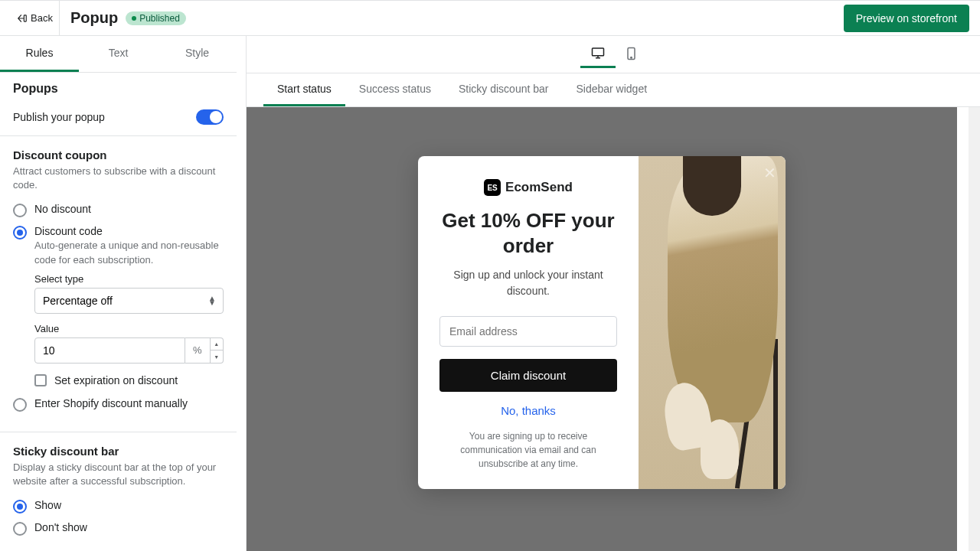 The height and width of the screenshot is (551, 980). Describe the element at coordinates (129, 380) in the screenshot. I see `expiration-checkbox-row: Set expiration on discount` at that location.